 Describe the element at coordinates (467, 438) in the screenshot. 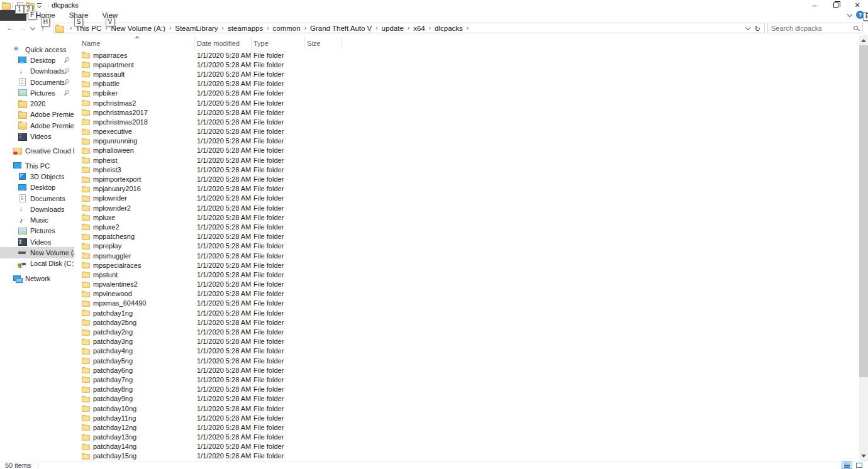

I see `file-row: patchday13ng 1/1/2020 5:28 AM File folde…` at that location.